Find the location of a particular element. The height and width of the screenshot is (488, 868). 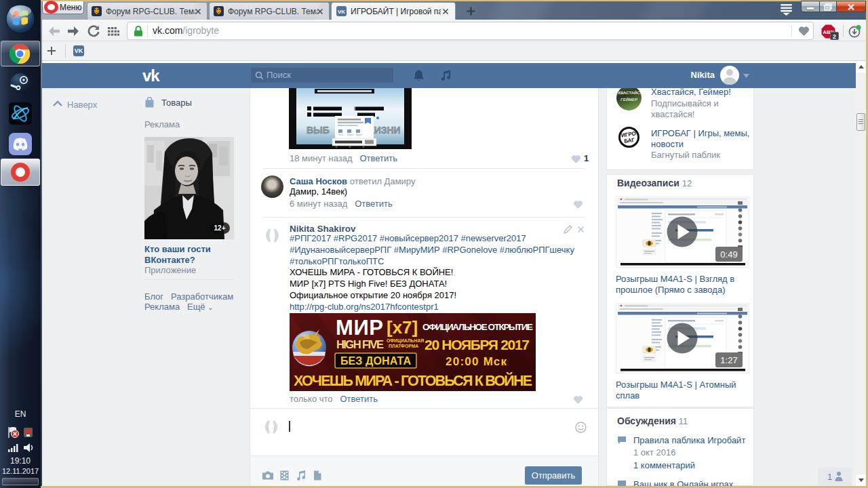

svg-text: 12+ is located at coordinates (220, 228).